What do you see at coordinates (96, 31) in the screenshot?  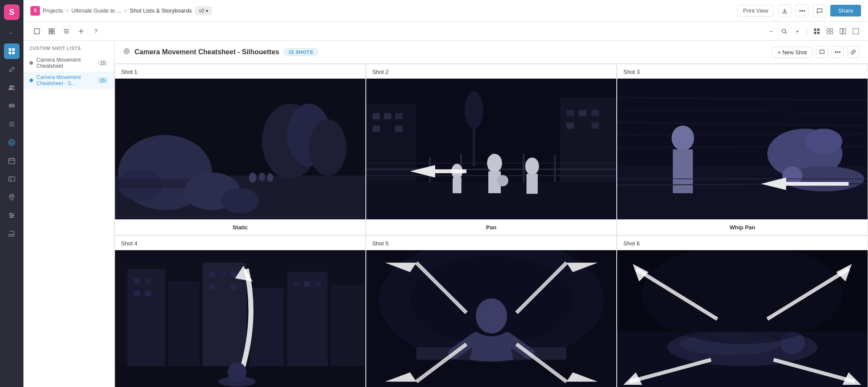 I see `toolbar-help: ?` at bounding box center [96, 31].